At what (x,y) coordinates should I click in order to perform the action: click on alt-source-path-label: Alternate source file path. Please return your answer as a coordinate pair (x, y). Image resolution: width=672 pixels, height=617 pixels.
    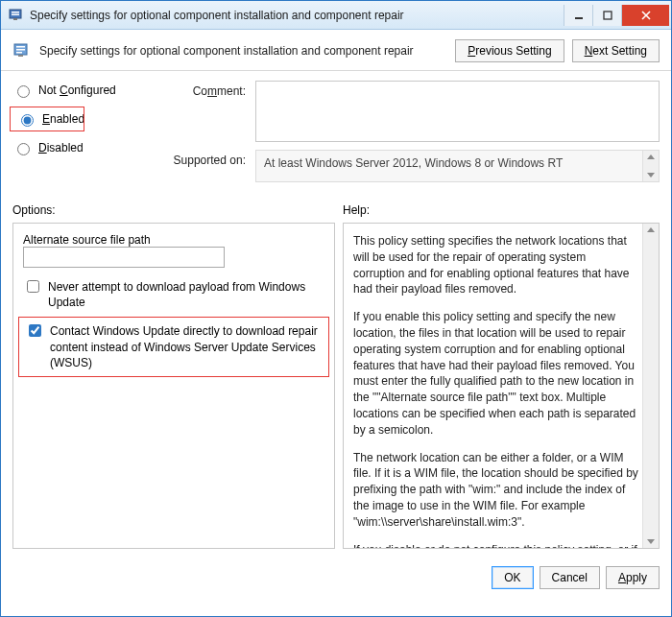
    Looking at the image, I should click on (174, 240).